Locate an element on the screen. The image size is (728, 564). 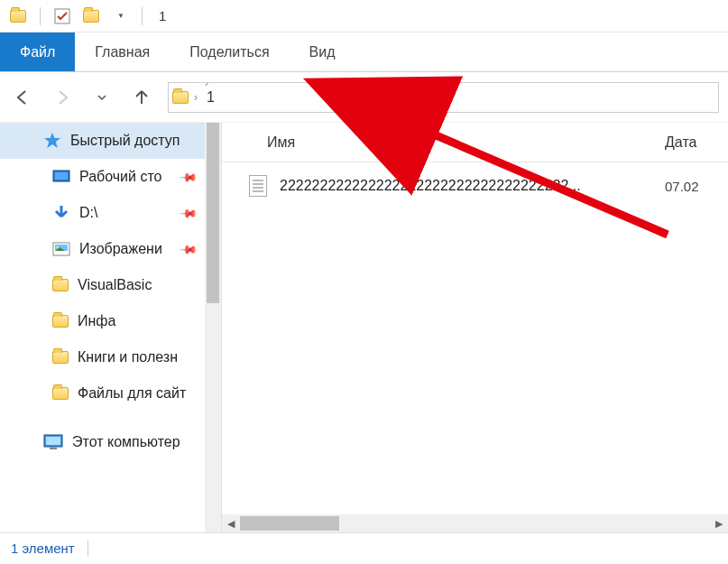
scroll-right-icon: ▶ is located at coordinates (719, 523).